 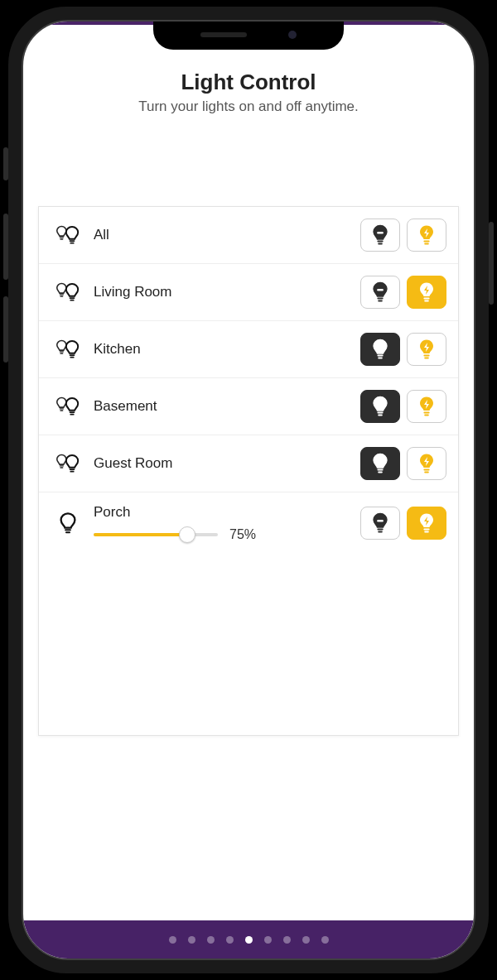 I want to click on light-label: Basement, so click(x=223, y=406).